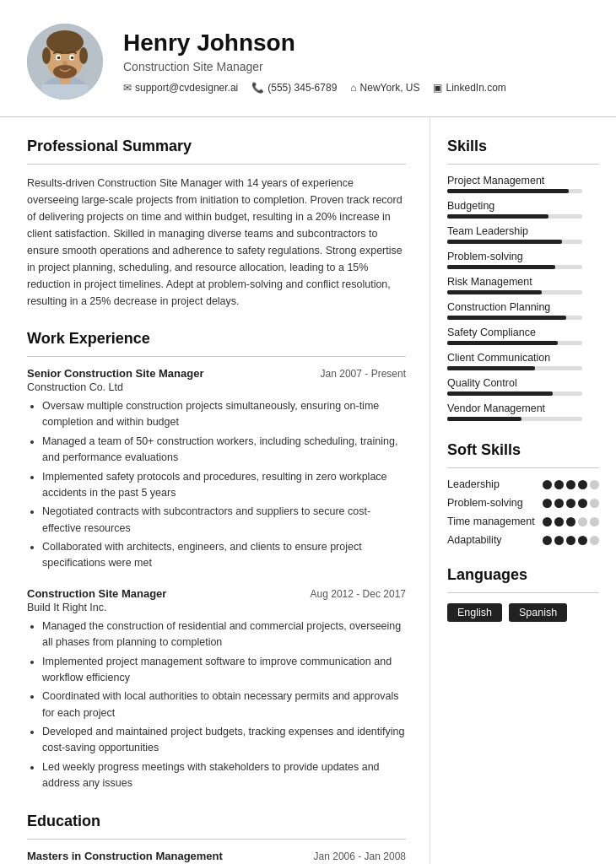  I want to click on contact-phone: 📞 (555) 345-6789, so click(294, 88).